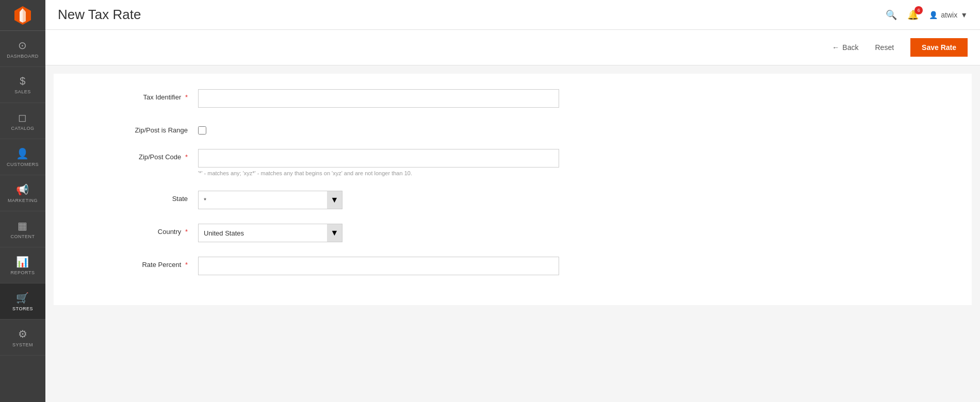 This screenshot has width=980, height=402. Describe the element at coordinates (23, 262) in the screenshot. I see `reports-icon: 📊` at that location.